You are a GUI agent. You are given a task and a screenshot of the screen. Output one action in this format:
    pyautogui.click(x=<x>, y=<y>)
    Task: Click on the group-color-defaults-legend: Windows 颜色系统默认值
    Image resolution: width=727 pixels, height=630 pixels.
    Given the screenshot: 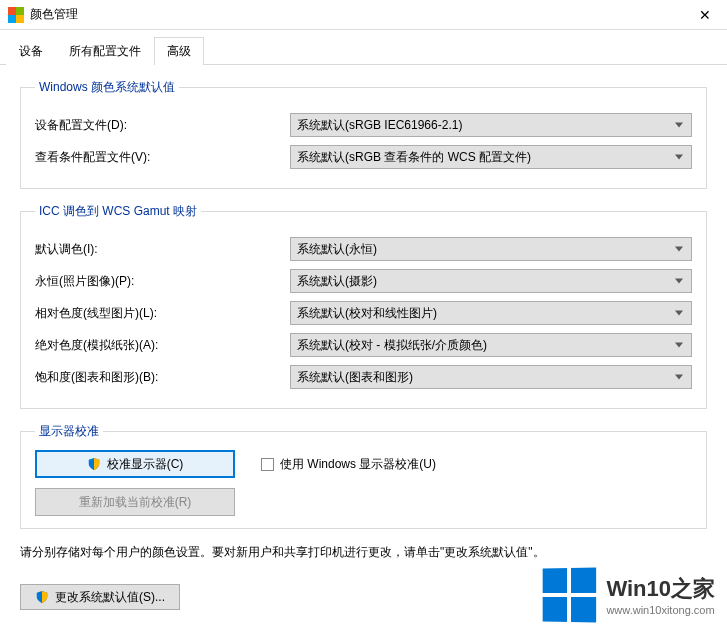 What is the action you would take?
    pyautogui.click(x=107, y=88)
    